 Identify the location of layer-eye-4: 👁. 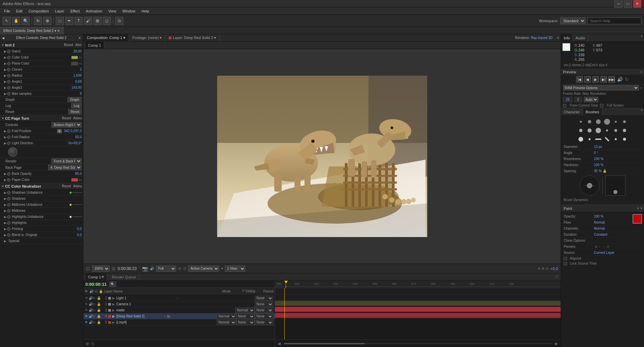
(87, 316).